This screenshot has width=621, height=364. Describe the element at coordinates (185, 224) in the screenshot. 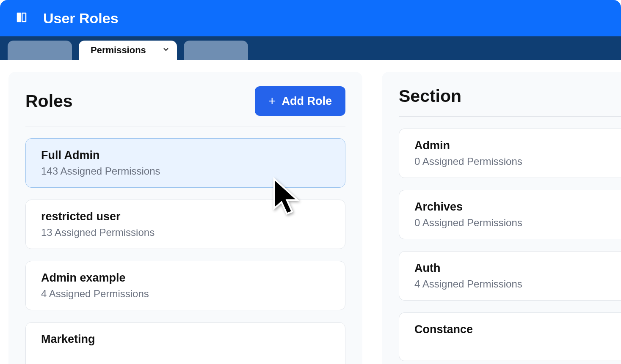

I see `role-card-restricted-user: restricted user 13 Assigned Permissions` at that location.